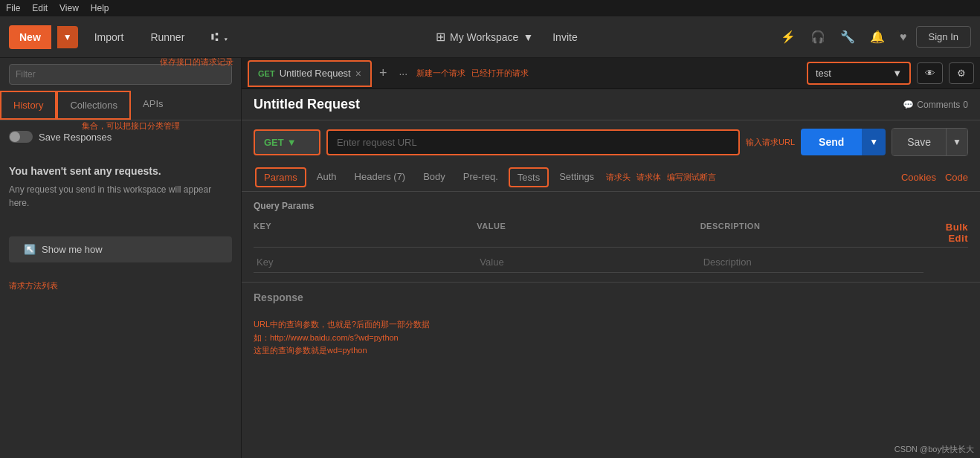 The height and width of the screenshot is (458, 980). What do you see at coordinates (611, 297) in the screenshot?
I see `response-title: Response` at bounding box center [611, 297].